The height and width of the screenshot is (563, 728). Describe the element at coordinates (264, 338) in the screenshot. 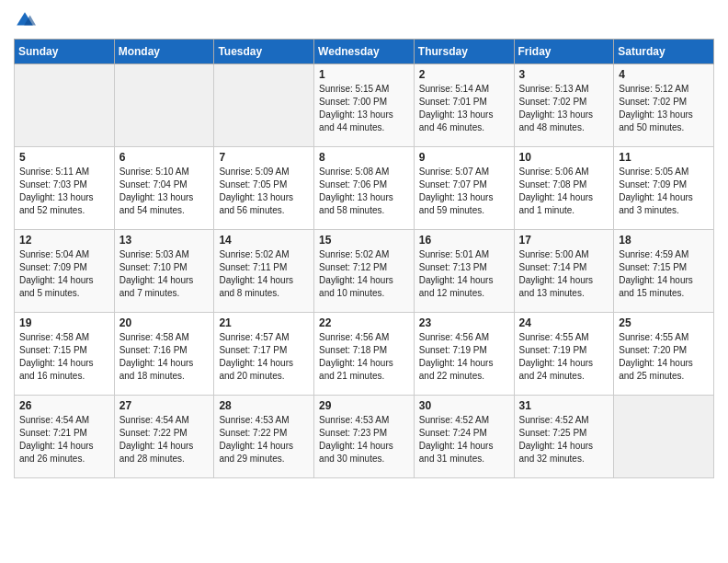

I see `cell-text: Sunrise: 4:57 AM` at that location.